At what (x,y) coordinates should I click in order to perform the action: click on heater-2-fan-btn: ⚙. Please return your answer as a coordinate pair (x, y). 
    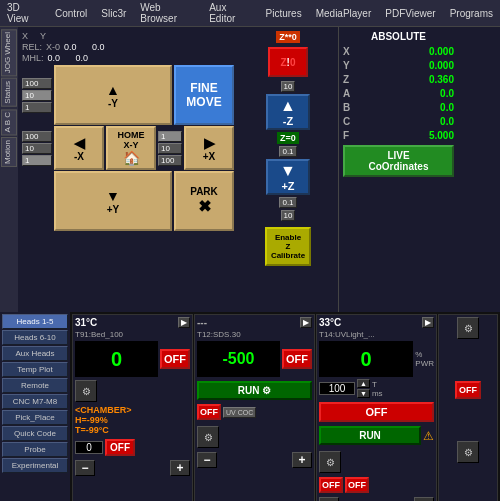
    Looking at the image, I should click on (208, 437).